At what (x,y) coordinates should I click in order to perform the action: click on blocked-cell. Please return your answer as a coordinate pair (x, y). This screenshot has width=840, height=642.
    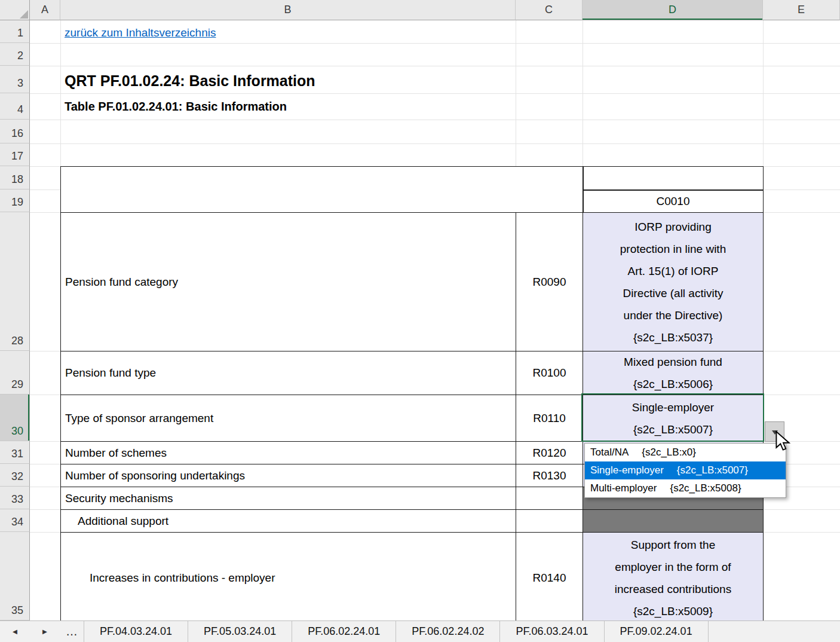
    Looking at the image, I should click on (673, 521).